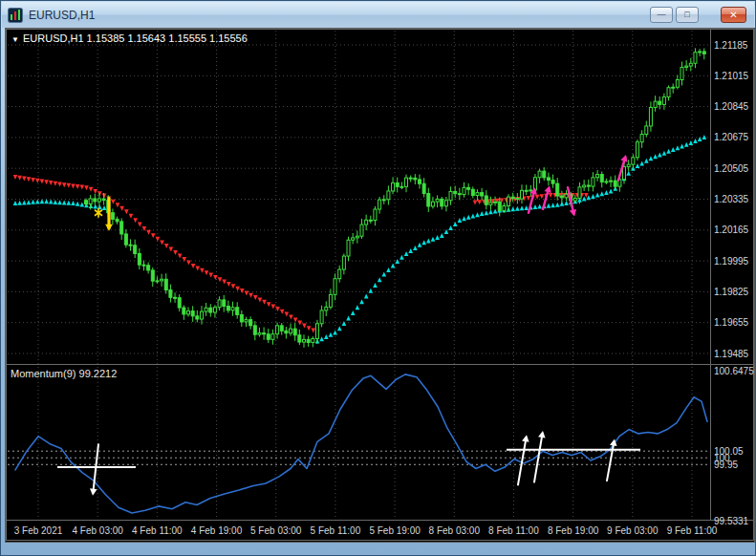 This screenshot has height=556, width=756. What do you see at coordinates (687, 15) in the screenshot?
I see `maximize-button: □` at bounding box center [687, 15].